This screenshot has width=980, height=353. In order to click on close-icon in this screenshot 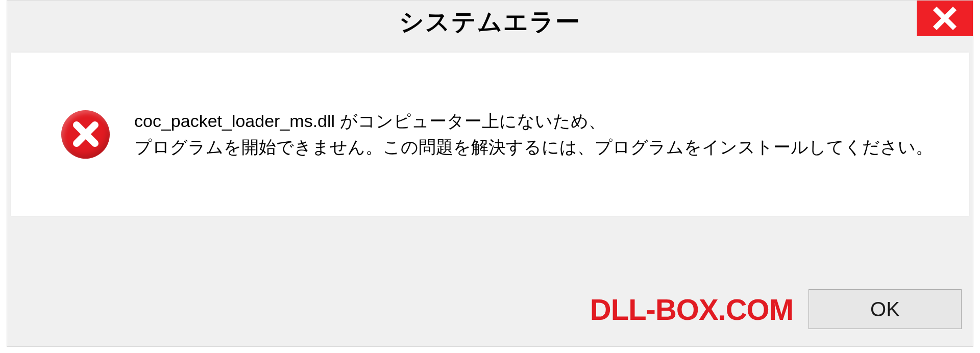, I will do `click(945, 18)`.